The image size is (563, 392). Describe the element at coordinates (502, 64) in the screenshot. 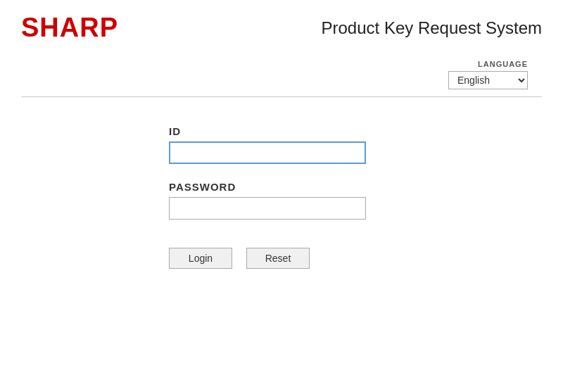

I see `language-label: LANGUAGE` at that location.